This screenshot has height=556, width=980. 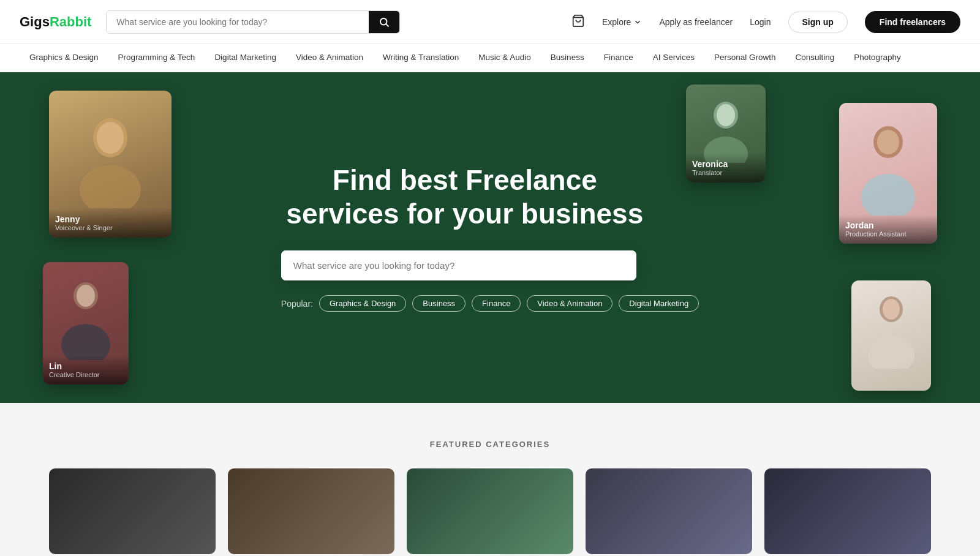 I want to click on veronica-photo, so click(x=726, y=124).